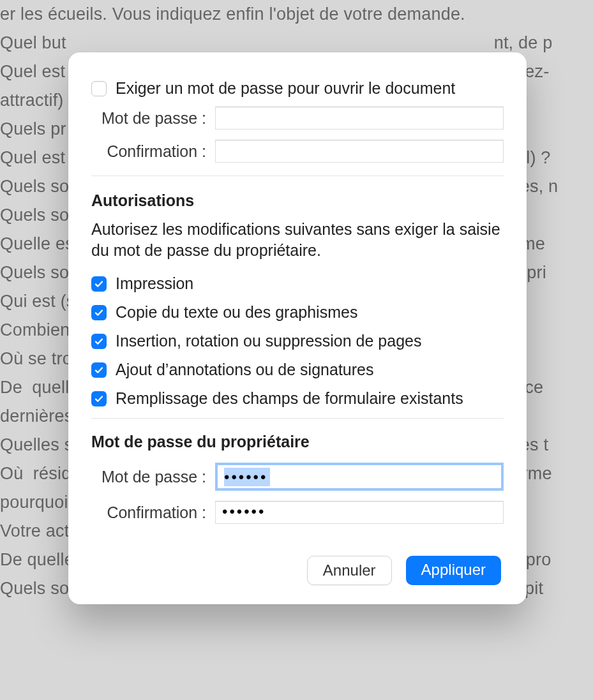 The image size is (593, 700). I want to click on require-password-row: Exiger un mot de passe pour ouvrir le do…, so click(297, 88).